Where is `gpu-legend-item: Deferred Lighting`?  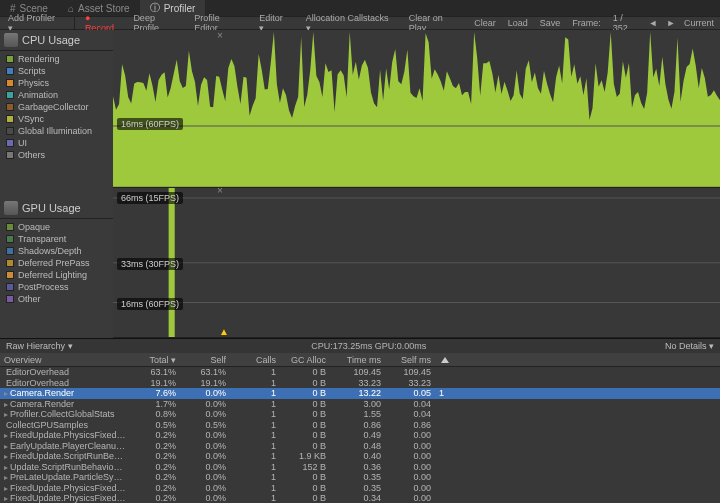 gpu-legend-item: Deferred Lighting is located at coordinates (56, 275).